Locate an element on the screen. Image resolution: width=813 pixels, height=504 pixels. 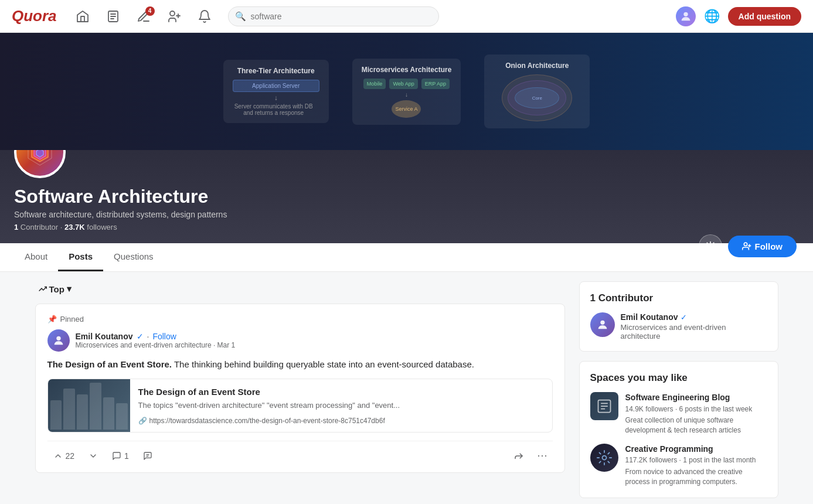
follow-button: Follow is located at coordinates (763, 246).